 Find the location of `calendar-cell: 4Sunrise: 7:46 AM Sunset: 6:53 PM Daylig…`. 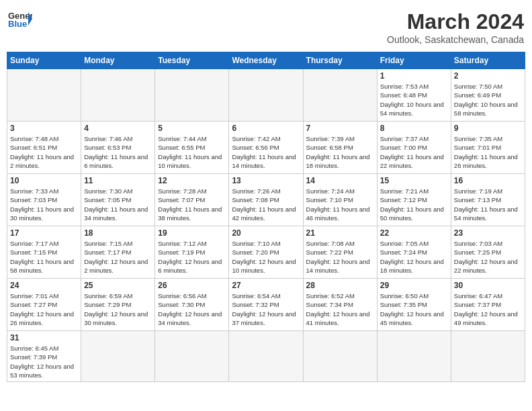

calendar-cell: 4Sunrise: 7:46 AM Sunset: 6:53 PM Daylig… is located at coordinates (118, 148).